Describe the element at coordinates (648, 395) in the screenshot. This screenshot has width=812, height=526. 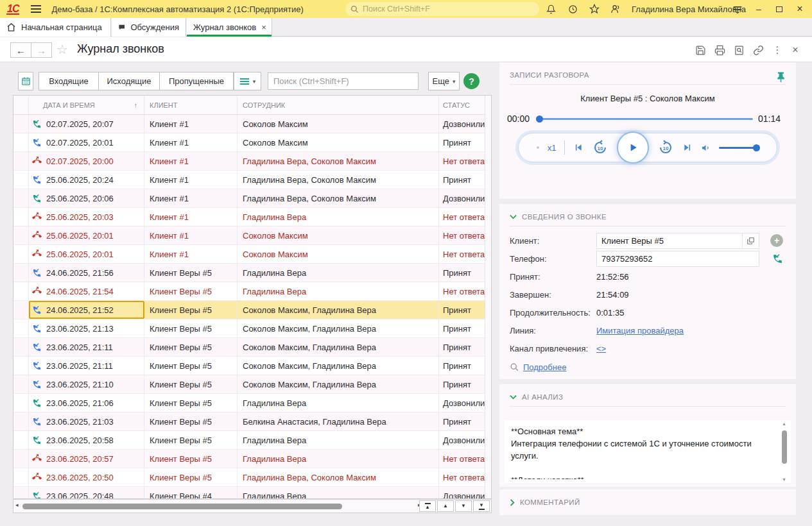
I see `ai-analysis-header: AI АНАЛИЗ` at that location.